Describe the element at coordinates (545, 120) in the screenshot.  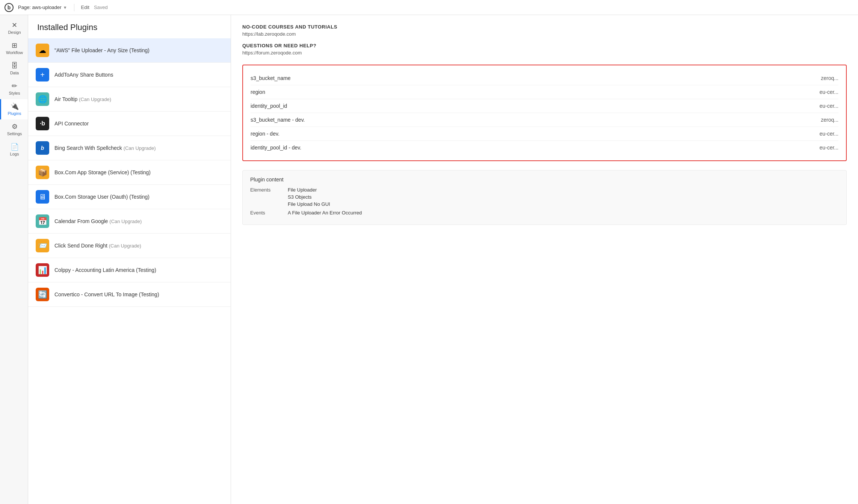
I see `config-row-s3bucket-dev: s3_bucket_name - dev. zeroq...` at that location.